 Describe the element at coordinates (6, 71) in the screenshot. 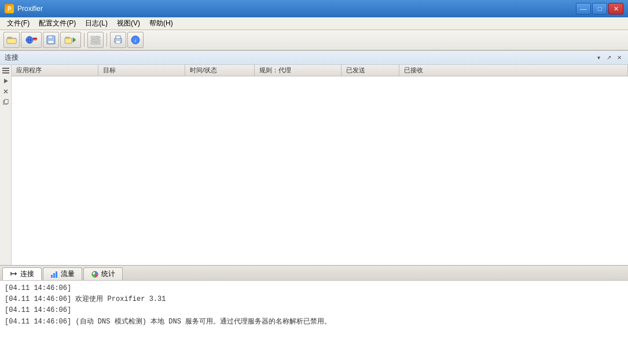

I see `list-icon` at that location.